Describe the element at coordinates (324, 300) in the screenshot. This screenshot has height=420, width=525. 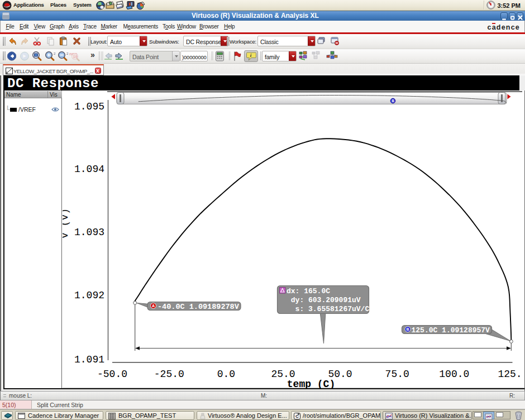
I see `svg-text: dy: 603.209091uV` at that location.